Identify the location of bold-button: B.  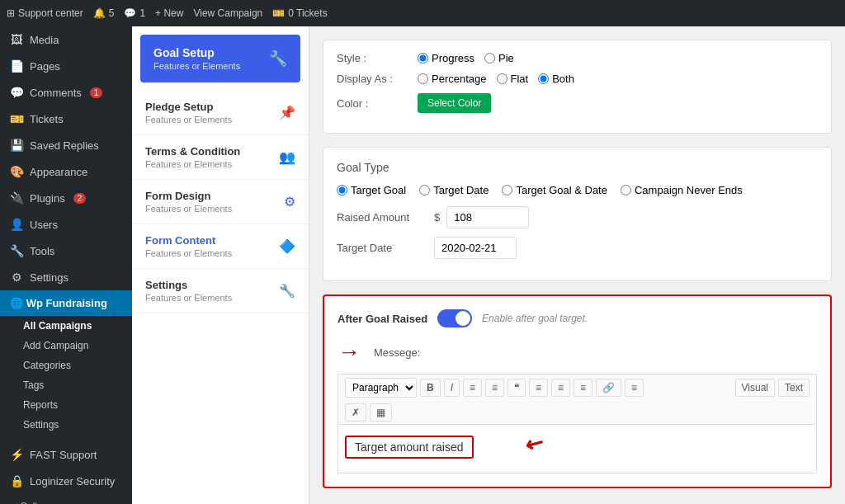
(431, 388).